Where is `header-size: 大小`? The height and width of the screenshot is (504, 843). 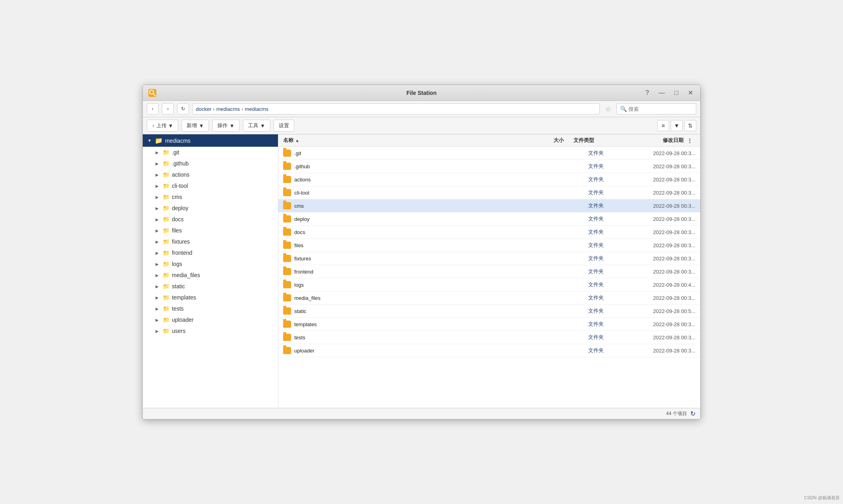
header-size: 大小 is located at coordinates (548, 140).